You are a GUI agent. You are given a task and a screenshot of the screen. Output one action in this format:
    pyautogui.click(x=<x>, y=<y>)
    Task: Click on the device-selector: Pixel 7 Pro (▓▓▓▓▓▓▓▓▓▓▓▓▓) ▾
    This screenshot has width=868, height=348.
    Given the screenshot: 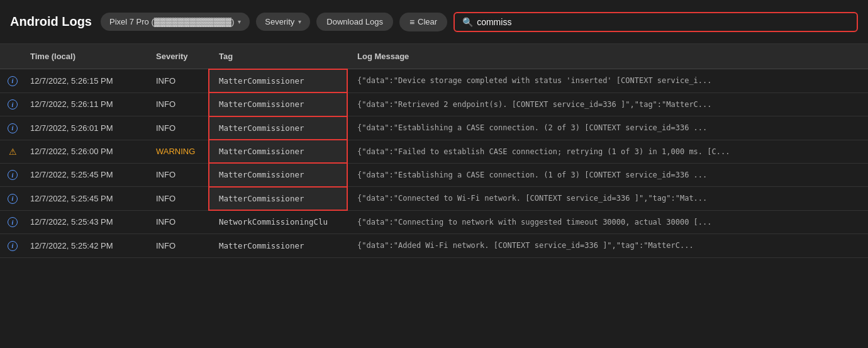 What is the action you would take?
    pyautogui.click(x=175, y=21)
    